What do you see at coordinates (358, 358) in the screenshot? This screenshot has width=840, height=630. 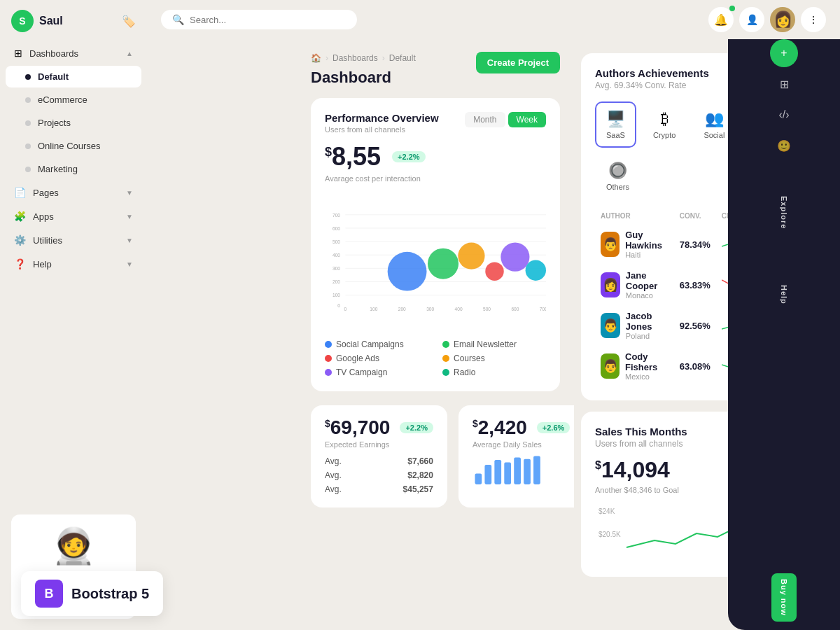 I see `legend-label-ads: Google Ads` at bounding box center [358, 358].